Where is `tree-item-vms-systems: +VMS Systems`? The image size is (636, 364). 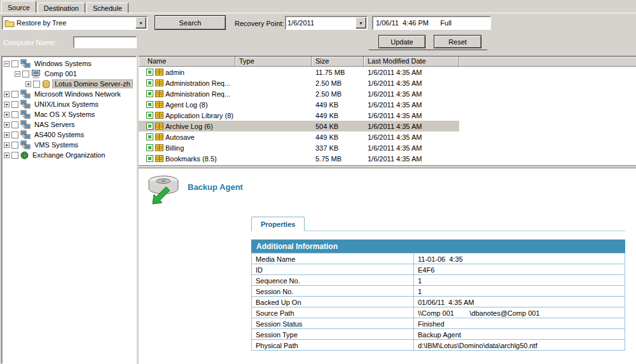
tree-item-vms-systems: +VMS Systems is located at coordinates (69, 145).